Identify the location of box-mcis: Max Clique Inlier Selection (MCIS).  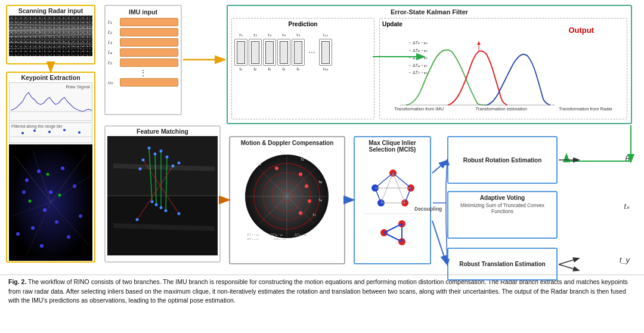
(392, 201).